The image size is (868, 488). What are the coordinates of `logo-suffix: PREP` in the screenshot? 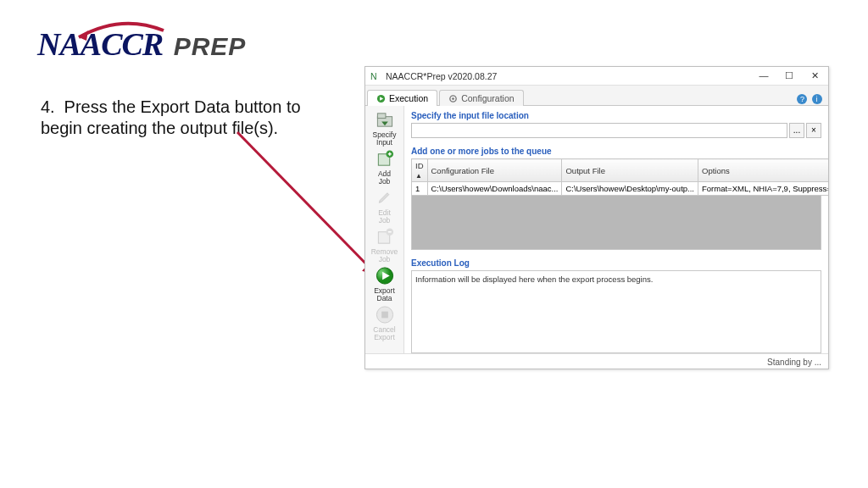 It's located at (210, 46).